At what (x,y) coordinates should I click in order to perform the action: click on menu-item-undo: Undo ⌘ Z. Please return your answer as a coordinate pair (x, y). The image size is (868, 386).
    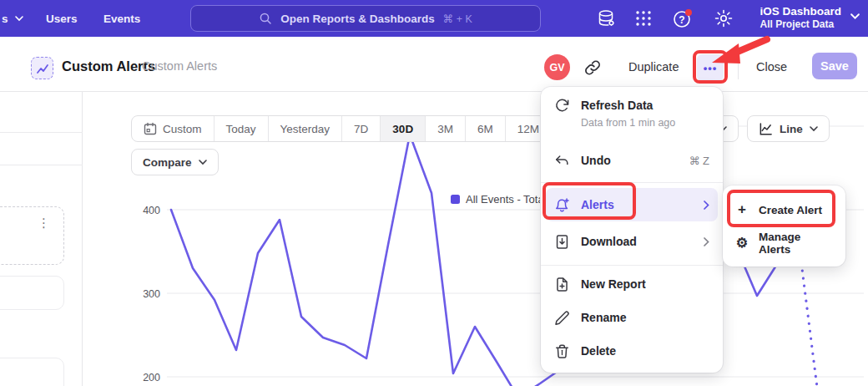
    Looking at the image, I should click on (632, 160).